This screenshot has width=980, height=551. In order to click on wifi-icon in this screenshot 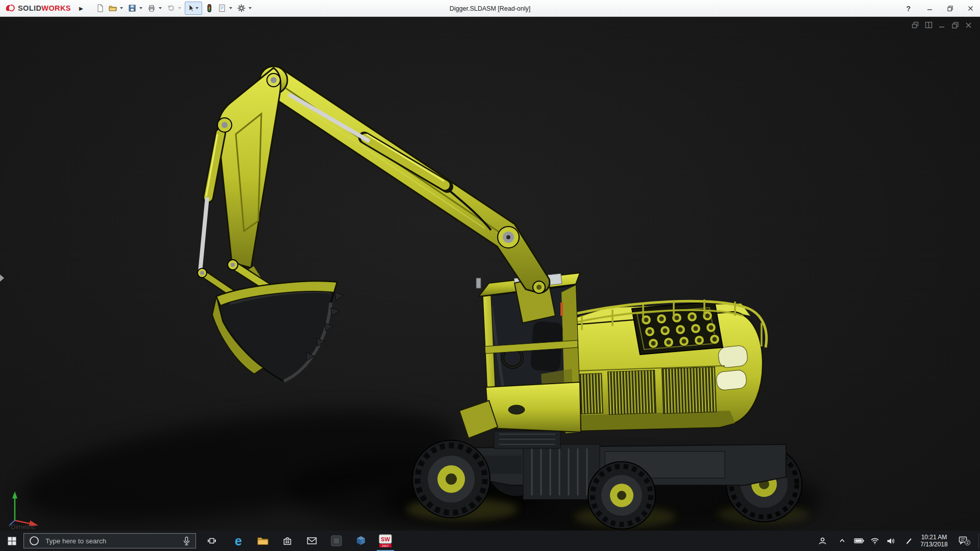, I will do `click(875, 541)`.